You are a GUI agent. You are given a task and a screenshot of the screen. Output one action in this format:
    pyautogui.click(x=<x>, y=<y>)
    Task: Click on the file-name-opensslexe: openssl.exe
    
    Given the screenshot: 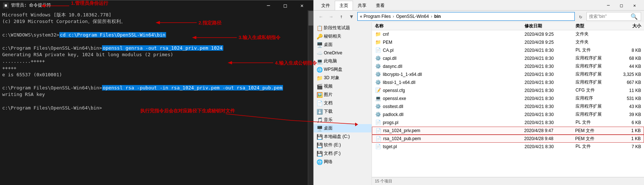 What is the action you would take?
    pyautogui.click(x=454, y=99)
    